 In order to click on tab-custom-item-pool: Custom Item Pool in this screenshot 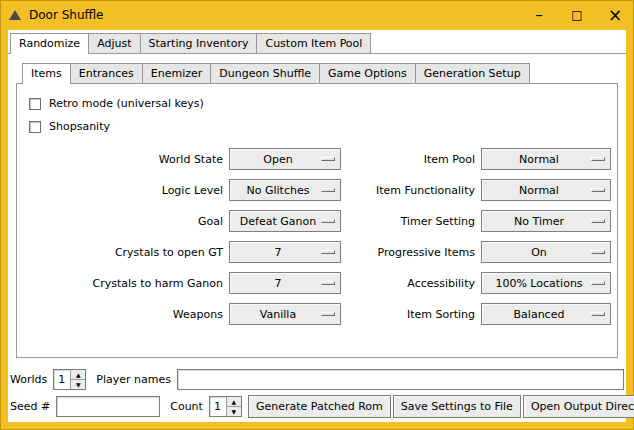, I will do `click(314, 43)`.